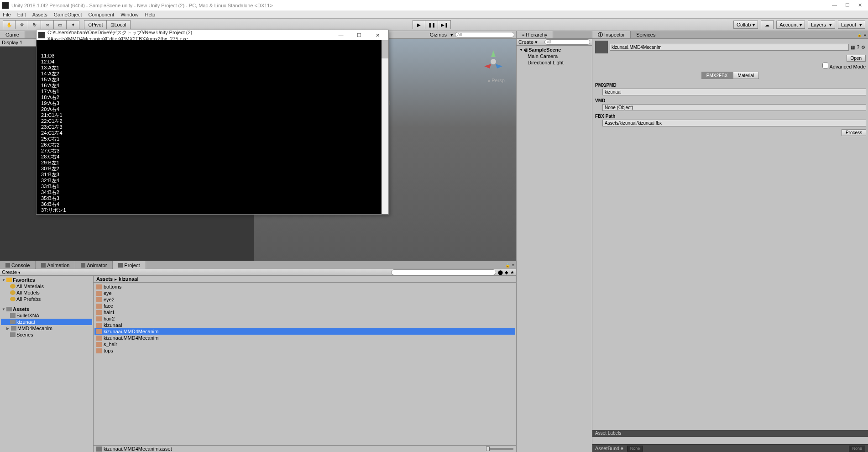 The width and height of the screenshot is (868, 452). Describe the element at coordinates (47, 315) in the screenshot. I see `folder-bulletxna: BulletXNA` at that location.